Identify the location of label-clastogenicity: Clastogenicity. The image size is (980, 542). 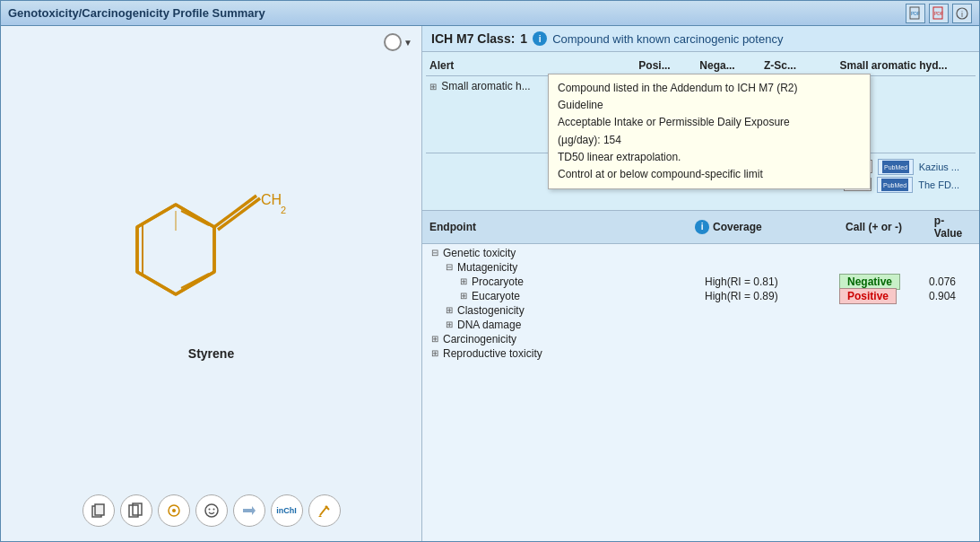
(574, 310).